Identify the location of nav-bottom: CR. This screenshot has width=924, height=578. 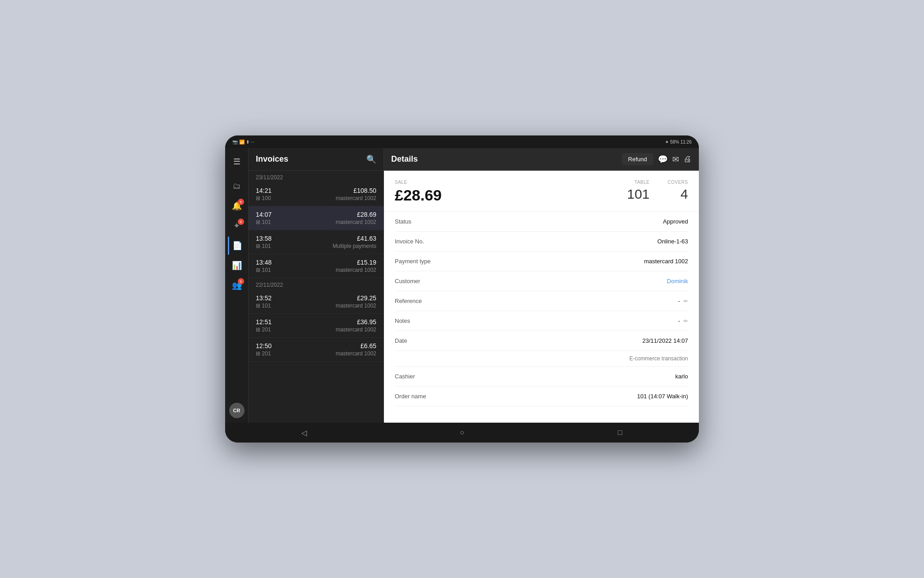
(237, 410).